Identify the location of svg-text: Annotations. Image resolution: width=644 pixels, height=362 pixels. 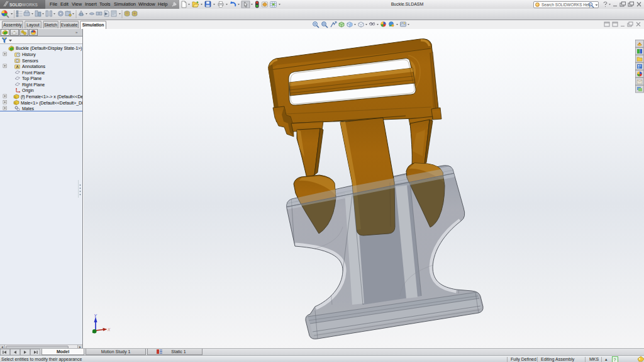
(34, 67).